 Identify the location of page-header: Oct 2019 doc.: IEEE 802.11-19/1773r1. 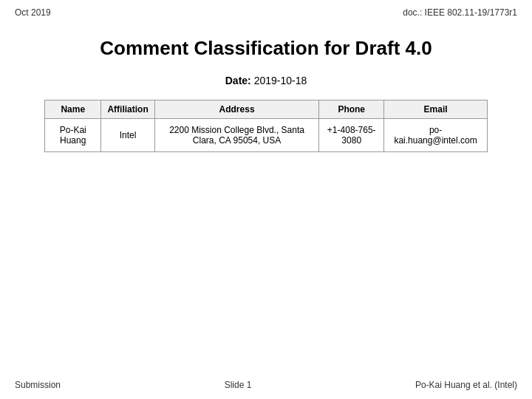
(266, 11).